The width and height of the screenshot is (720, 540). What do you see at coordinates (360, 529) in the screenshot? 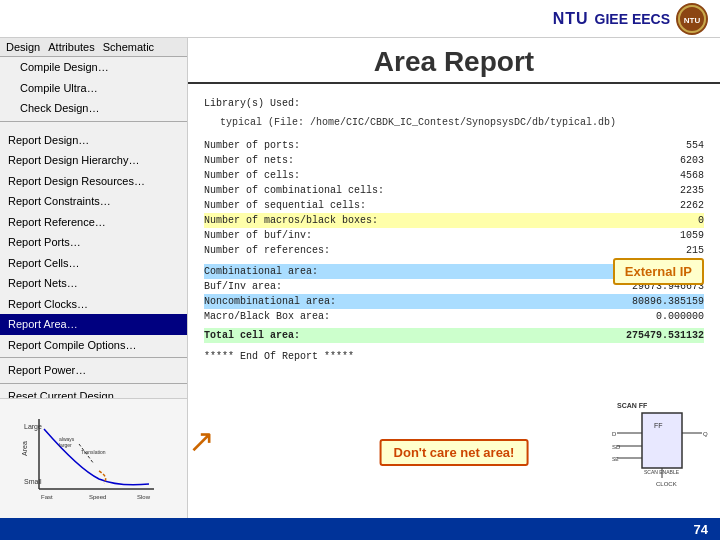
I see `bottom-bar: 74` at bounding box center [360, 529].